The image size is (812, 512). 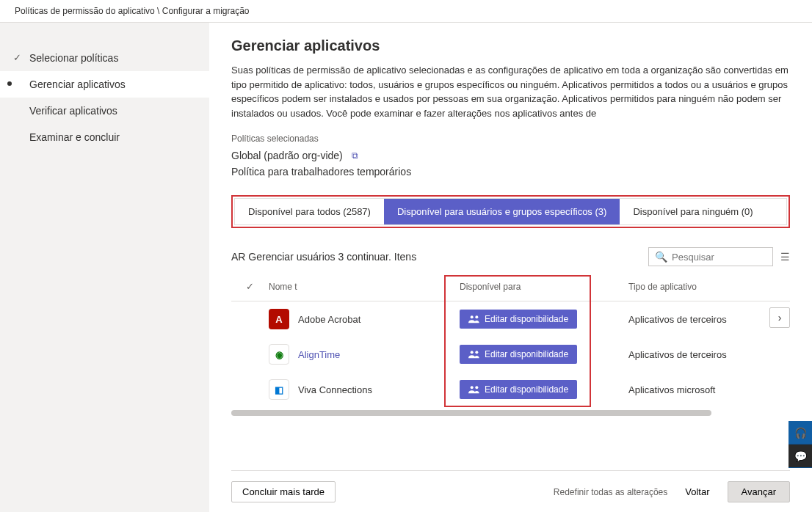 What do you see at coordinates (335, 390) in the screenshot?
I see `app-name: Viva Connections` at bounding box center [335, 390].